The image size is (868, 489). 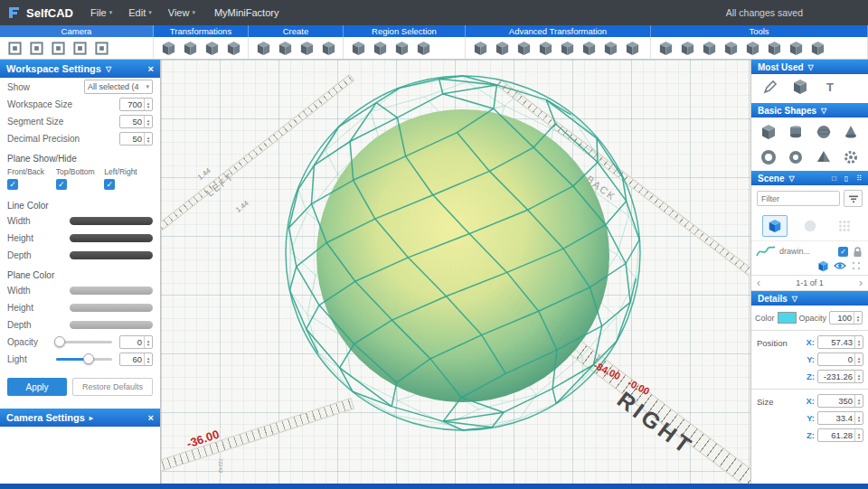 What do you see at coordinates (111, 221) in the screenshot?
I see `line-width-color-bar` at bounding box center [111, 221].